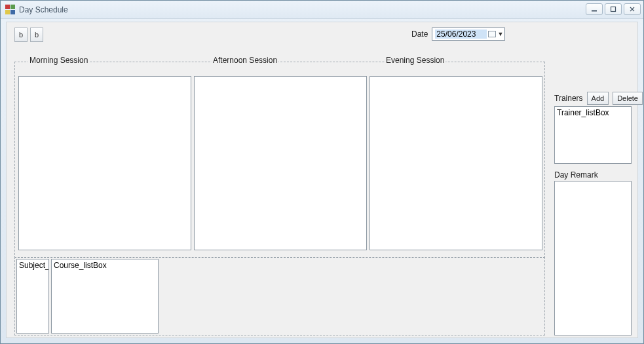  I want to click on date-dropdown: ▼, so click(495, 34).